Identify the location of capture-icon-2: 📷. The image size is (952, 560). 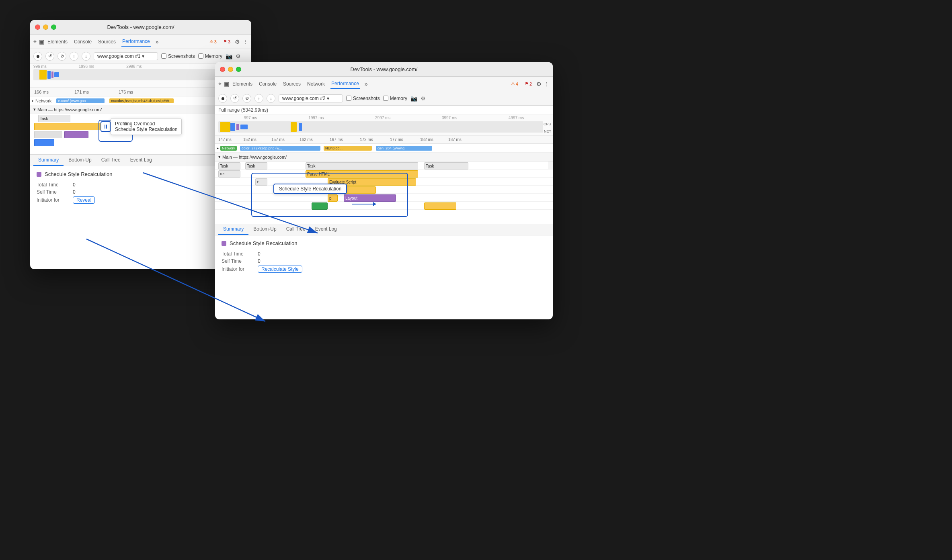
(414, 98).